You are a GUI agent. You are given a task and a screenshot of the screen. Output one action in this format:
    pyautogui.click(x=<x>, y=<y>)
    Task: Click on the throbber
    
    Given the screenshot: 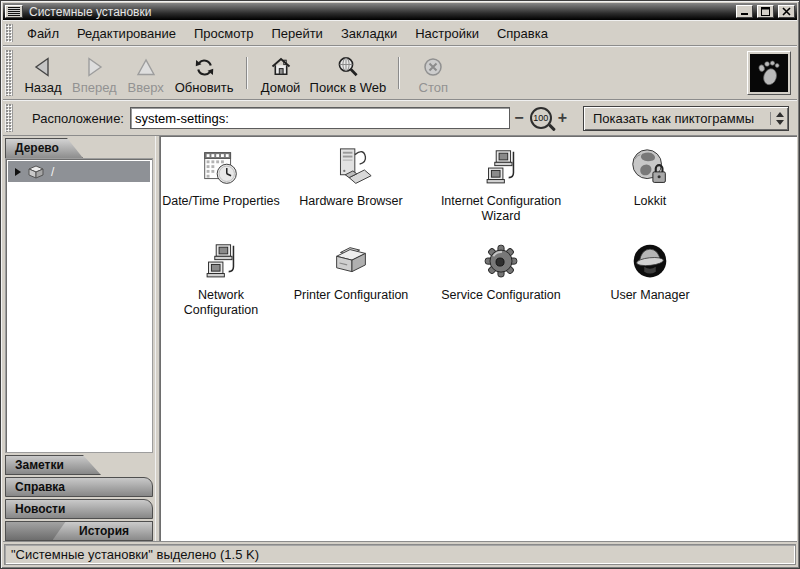 What is the action you would take?
    pyautogui.click(x=769, y=73)
    